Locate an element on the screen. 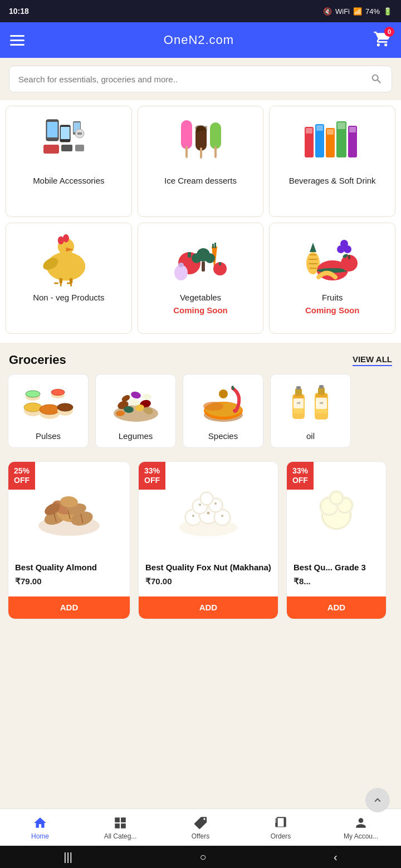 The height and width of the screenshot is (868, 401). nav-categories-label: All Categ... is located at coordinates (120, 836).